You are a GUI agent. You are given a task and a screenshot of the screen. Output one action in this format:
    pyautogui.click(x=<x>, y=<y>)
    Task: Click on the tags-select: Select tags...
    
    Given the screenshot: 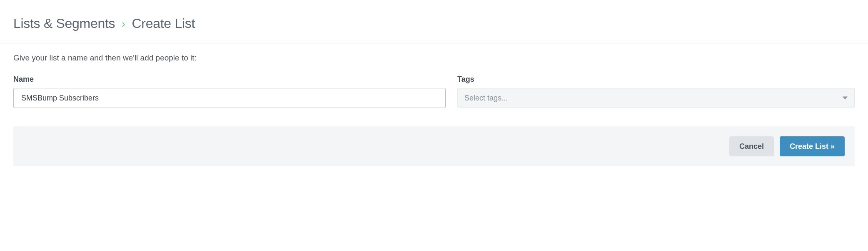 What is the action you would take?
    pyautogui.click(x=656, y=98)
    